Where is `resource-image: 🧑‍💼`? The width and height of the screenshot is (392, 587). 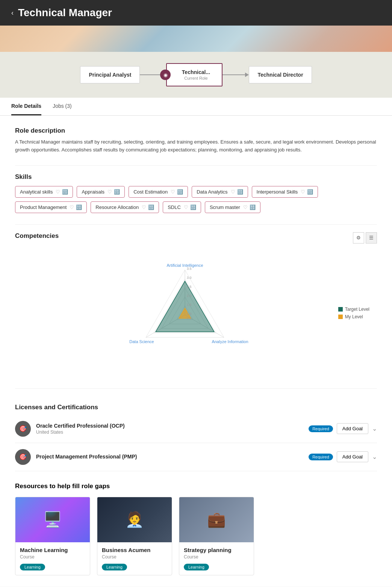
resource-image: 🧑‍💼 is located at coordinates (135, 520).